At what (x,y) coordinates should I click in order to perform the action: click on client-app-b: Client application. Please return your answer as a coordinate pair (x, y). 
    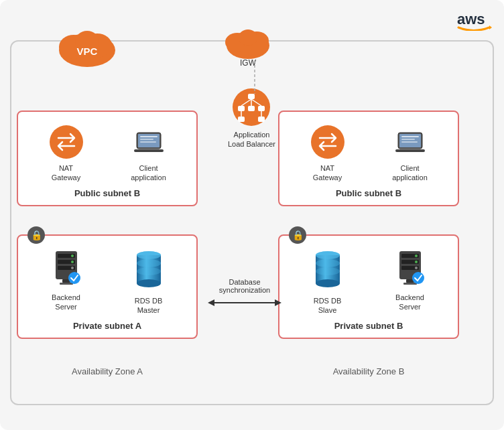
    Looking at the image, I should click on (410, 154).